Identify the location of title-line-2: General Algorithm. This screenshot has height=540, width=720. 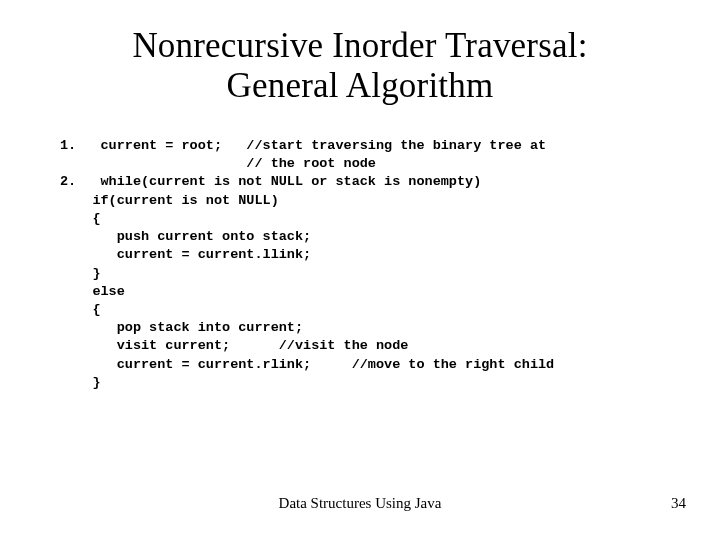
(360, 86).